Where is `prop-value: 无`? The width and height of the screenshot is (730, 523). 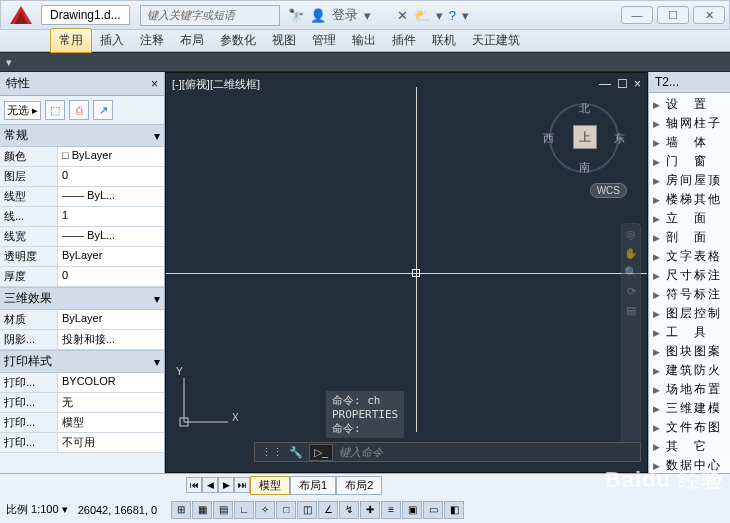 prop-value: 无 is located at coordinates (111, 402).